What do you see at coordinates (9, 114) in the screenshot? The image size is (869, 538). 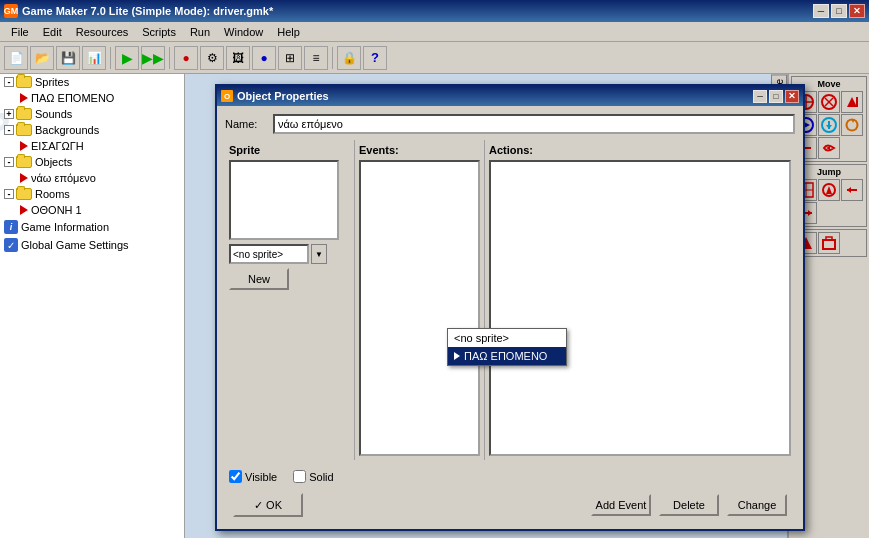 I see `expand-sounds: +` at bounding box center [9, 114].